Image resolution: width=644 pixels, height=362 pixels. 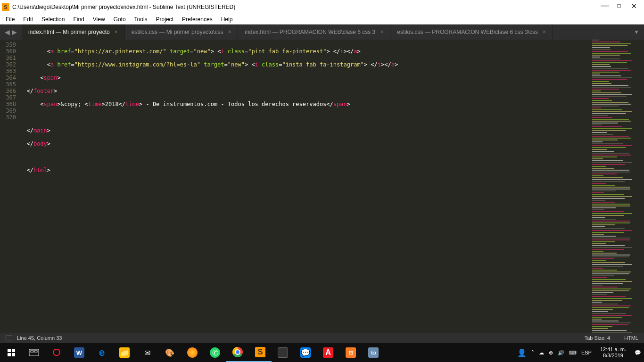 I want to click on close-button: ✕, so click(x=634, y=8).